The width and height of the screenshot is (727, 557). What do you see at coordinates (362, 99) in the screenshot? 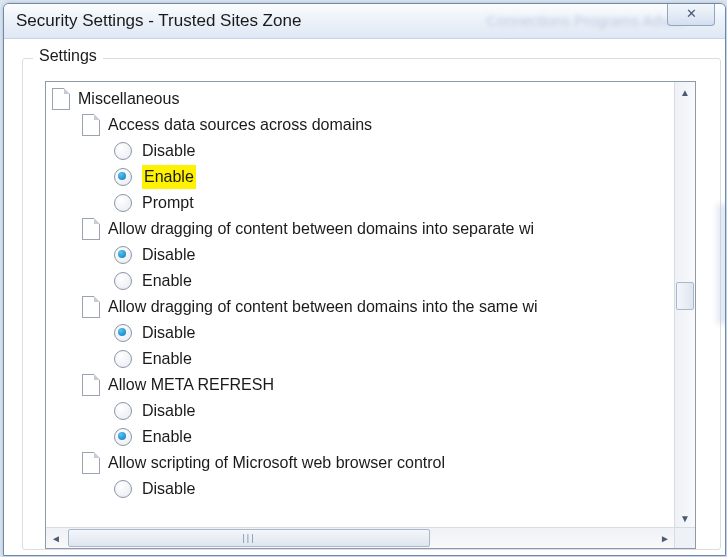
I see `tree-category-miscellaneous: Miscellaneous` at bounding box center [362, 99].